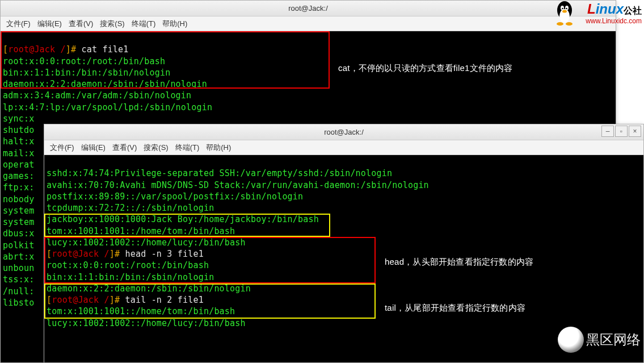 This screenshot has height=363, width=644. What do you see at coordinates (459, 262) in the screenshot?
I see `annotation-head: head，从头部开始查看指定行数的内容` at bounding box center [459, 262].